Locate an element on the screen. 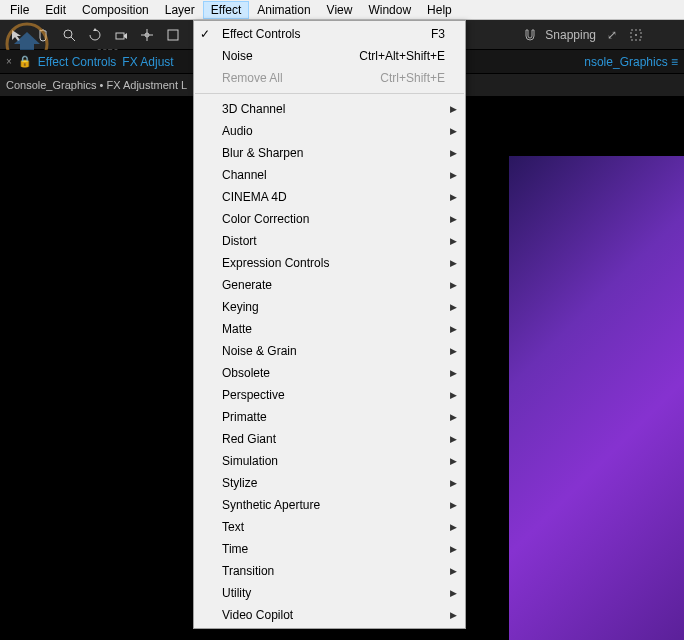  anchor-tool-icon is located at coordinates (147, 35).